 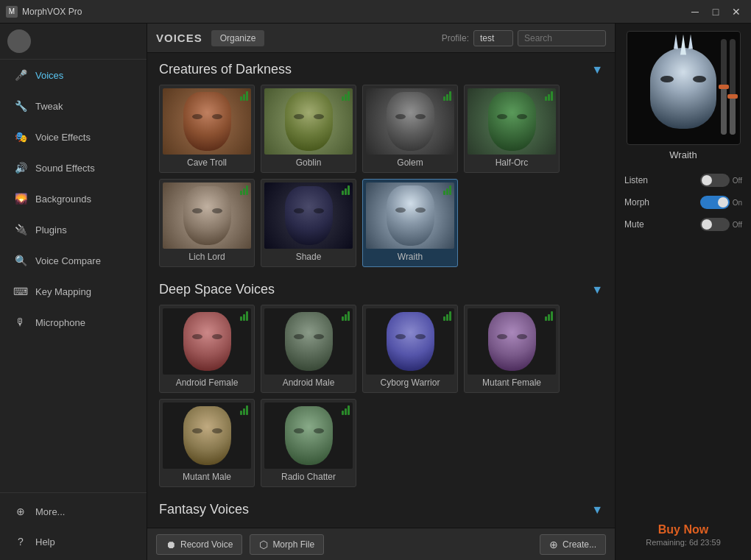 What do you see at coordinates (308, 443) in the screenshot?
I see `voice-card-radio-chatter: Radio Chatter` at bounding box center [308, 443].